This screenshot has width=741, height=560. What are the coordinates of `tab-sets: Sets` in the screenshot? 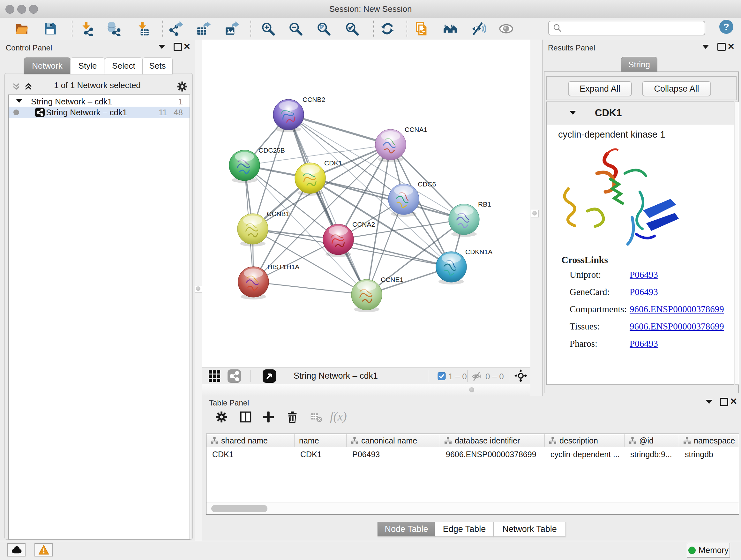 It's located at (157, 66).